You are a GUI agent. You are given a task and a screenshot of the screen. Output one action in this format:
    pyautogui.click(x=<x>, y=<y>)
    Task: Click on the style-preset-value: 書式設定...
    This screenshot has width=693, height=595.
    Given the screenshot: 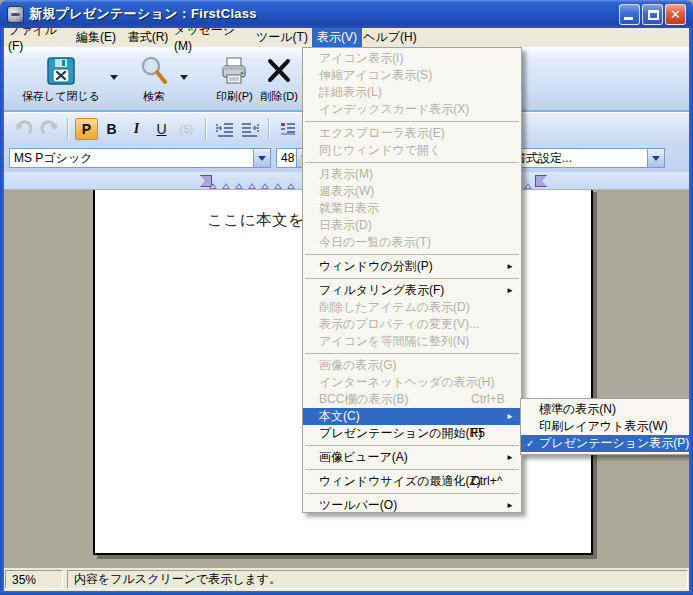 What is the action you would take?
    pyautogui.click(x=578, y=158)
    